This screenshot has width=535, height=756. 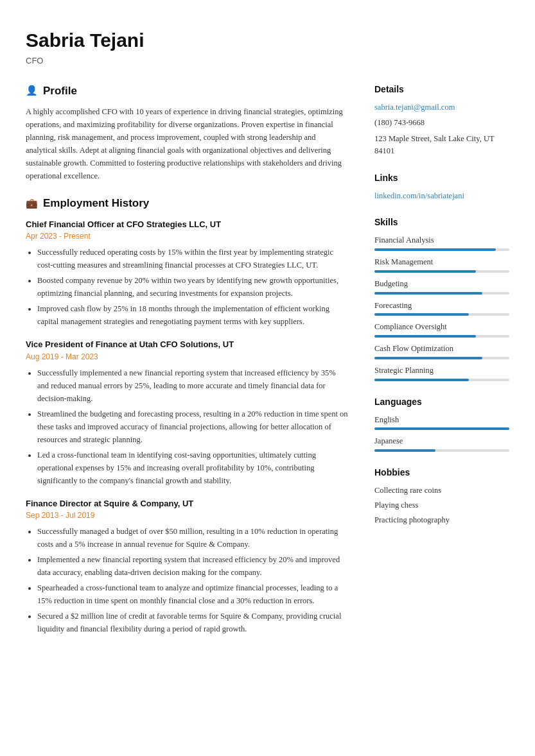 What do you see at coordinates (188, 144) in the screenshot?
I see `profile-text: A highly accomplished CFO with 10 years …` at bounding box center [188, 144].